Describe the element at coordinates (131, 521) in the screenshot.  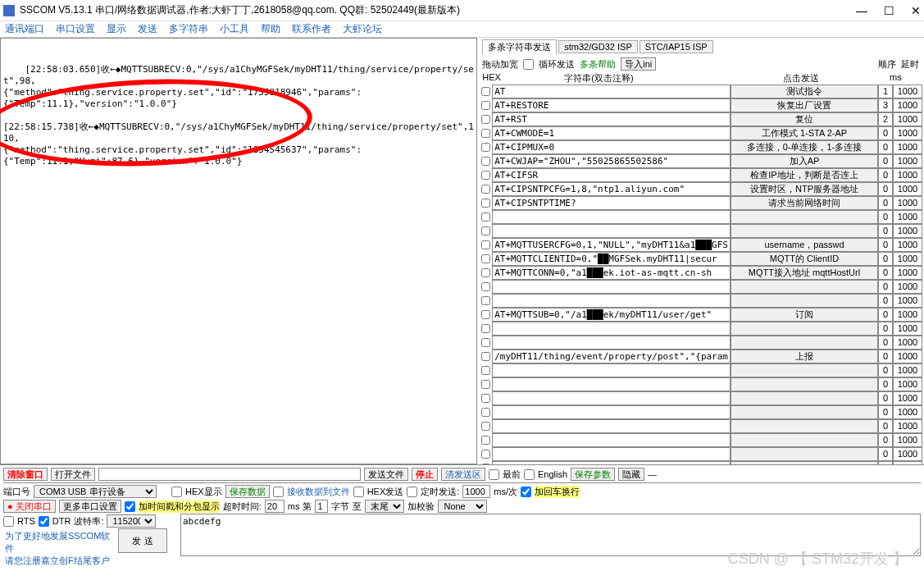
I see `baud-select: 115200` at that location.